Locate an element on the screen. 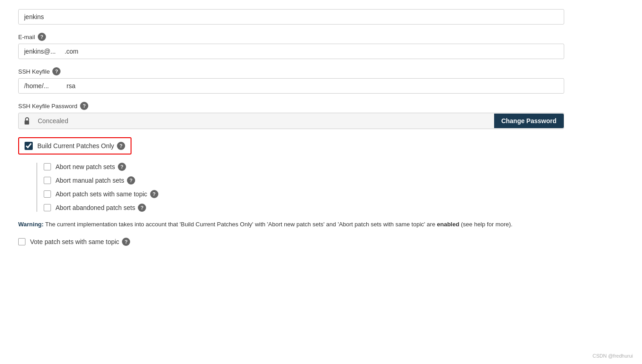 Image resolution: width=642 pixels, height=364 pixels. build-current-patches-highlighted-row: Build Current Patches Only ? is located at coordinates (75, 146).